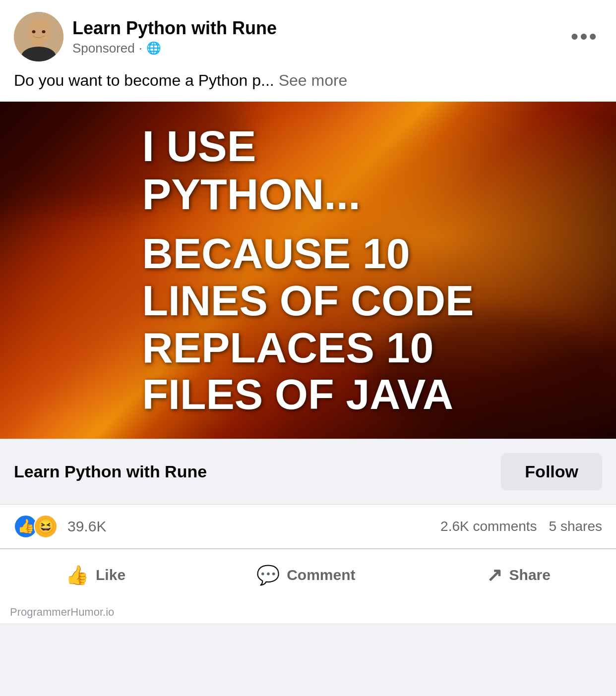 The image size is (616, 696). I want to click on sponsored-label: Sponsored, so click(104, 49).